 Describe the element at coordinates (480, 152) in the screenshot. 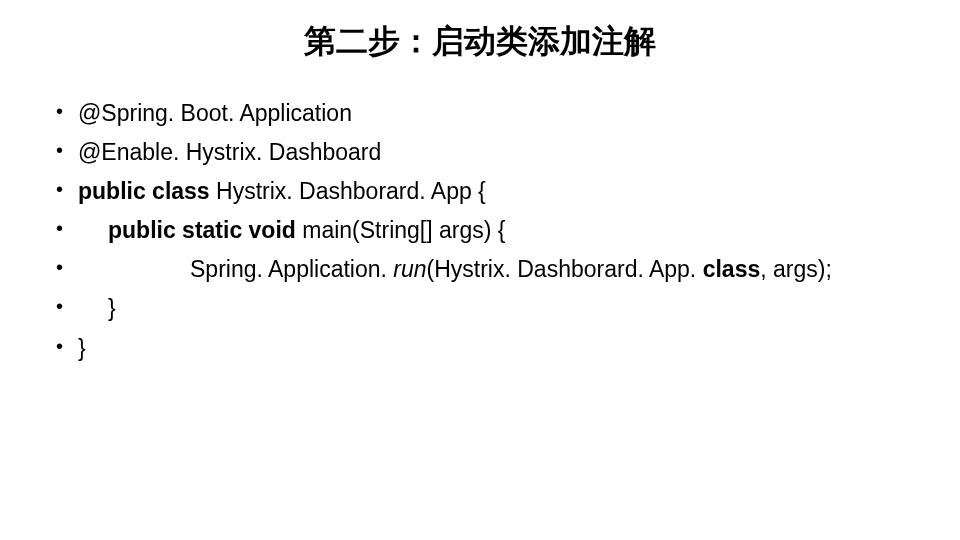

I see `list-item: @Enable. Hystrix. Dashboard` at that location.